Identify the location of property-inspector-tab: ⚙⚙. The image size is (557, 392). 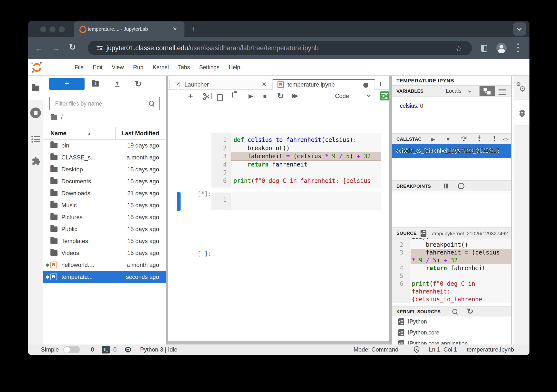
(522, 88).